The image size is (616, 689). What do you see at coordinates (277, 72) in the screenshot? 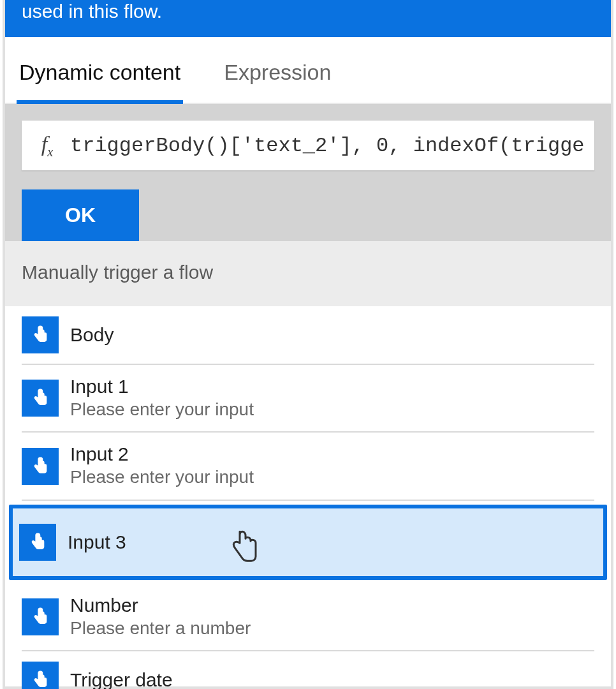
I see `tab-label: Expression` at bounding box center [277, 72].